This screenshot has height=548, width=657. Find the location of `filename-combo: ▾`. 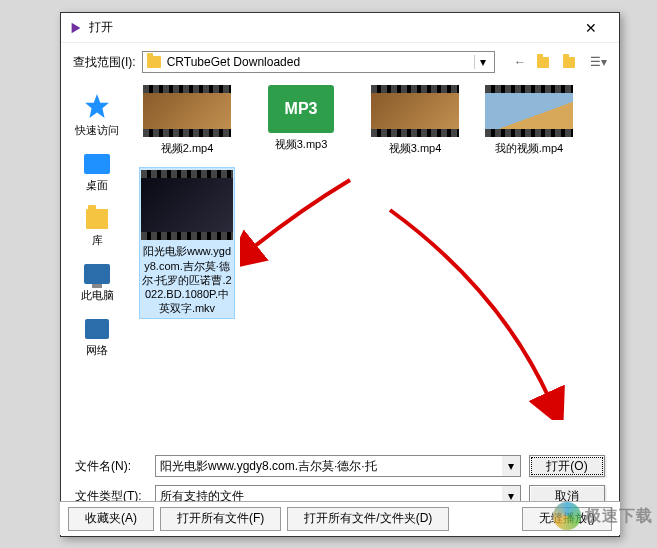

filename-combo: ▾ is located at coordinates (338, 466).